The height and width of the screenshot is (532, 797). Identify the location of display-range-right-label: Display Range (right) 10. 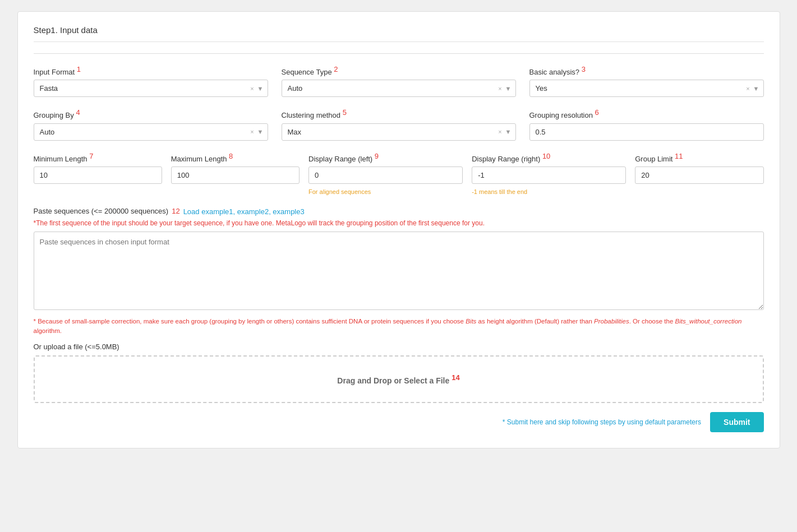
(549, 158).